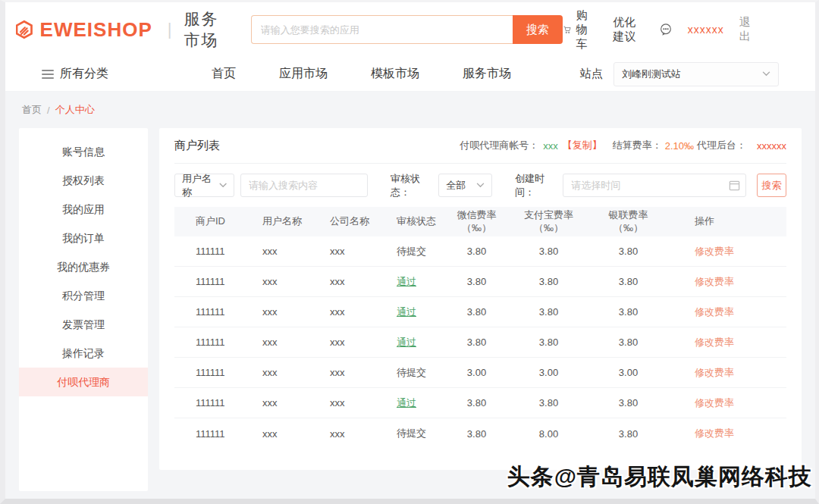 This screenshot has width=819, height=504. I want to click on nav-items: 首页应用市场模板市场服务市场, so click(361, 74).